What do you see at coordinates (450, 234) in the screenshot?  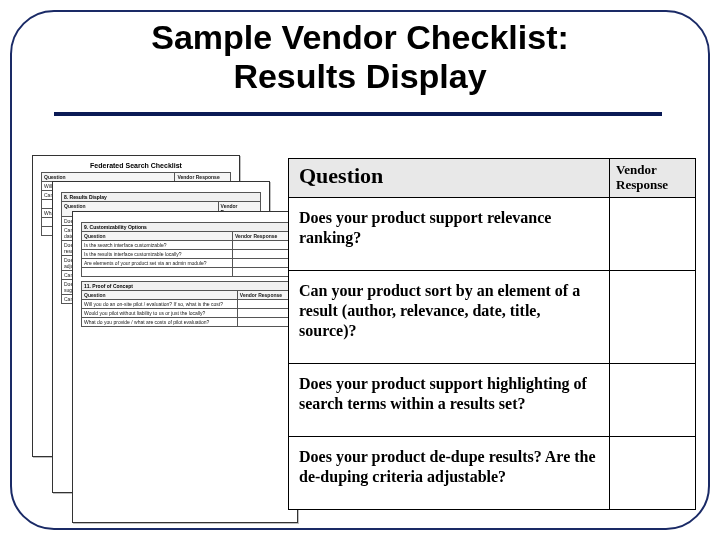 I see `question-cell: Does your product support relevance rank…` at bounding box center [450, 234].